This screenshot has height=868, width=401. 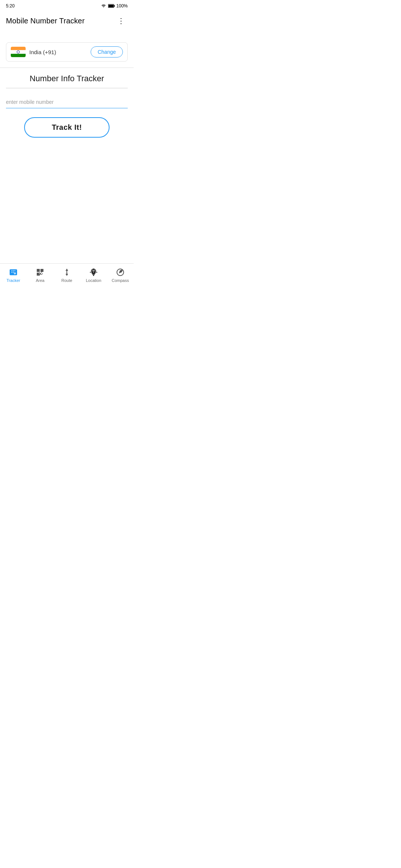 I want to click on country-info: India (+91), so click(x=33, y=52).